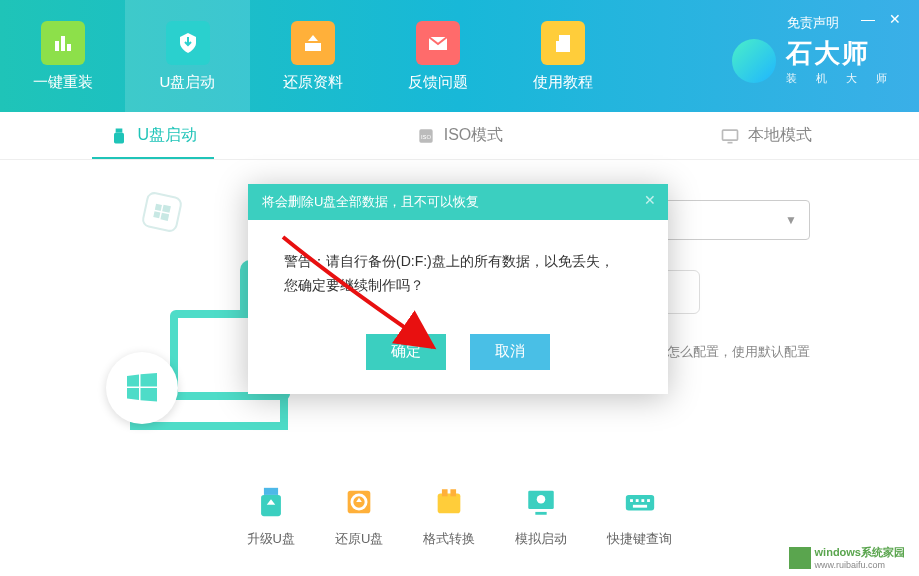 This screenshot has height=576, width=919. I want to click on tool-label: 还原U盘, so click(359, 539).